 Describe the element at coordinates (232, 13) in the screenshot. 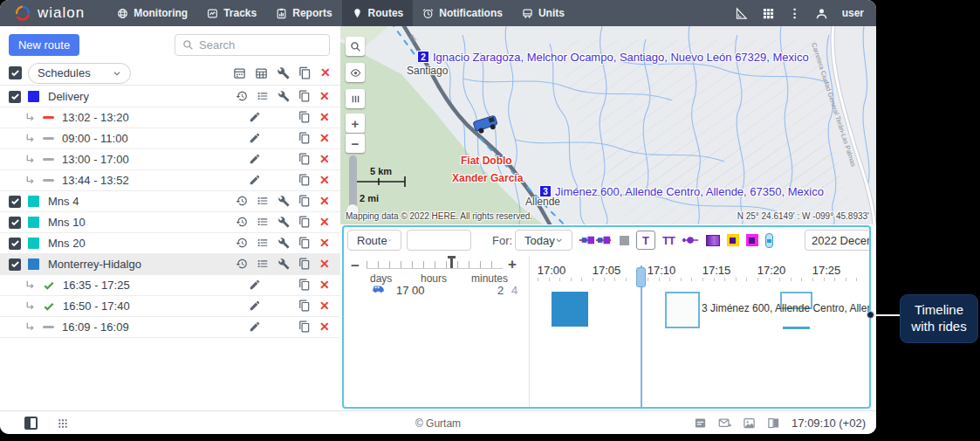

I see `nav-tracks: Tracks` at that location.